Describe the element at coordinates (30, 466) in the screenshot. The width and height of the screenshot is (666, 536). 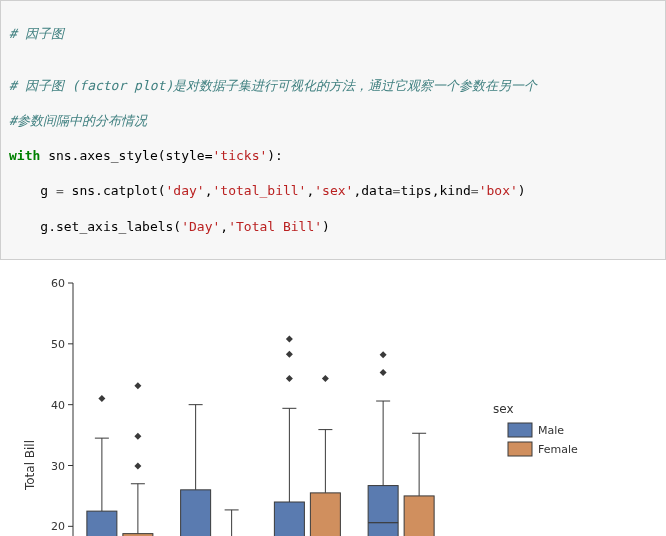
I see `y-axis-label: Total Bill` at that location.